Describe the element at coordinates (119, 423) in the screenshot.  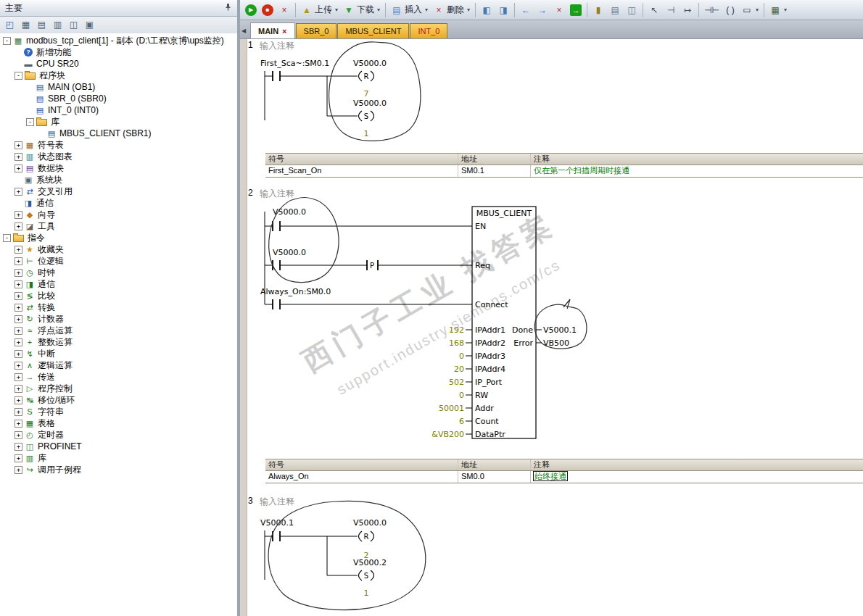
I see `tree-item: +▦表格` at that location.